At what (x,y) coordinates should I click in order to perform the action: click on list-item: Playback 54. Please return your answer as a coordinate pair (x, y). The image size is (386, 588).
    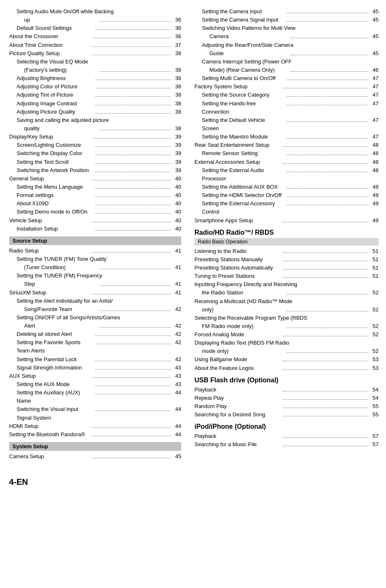
    Looking at the image, I should click on (286, 390).